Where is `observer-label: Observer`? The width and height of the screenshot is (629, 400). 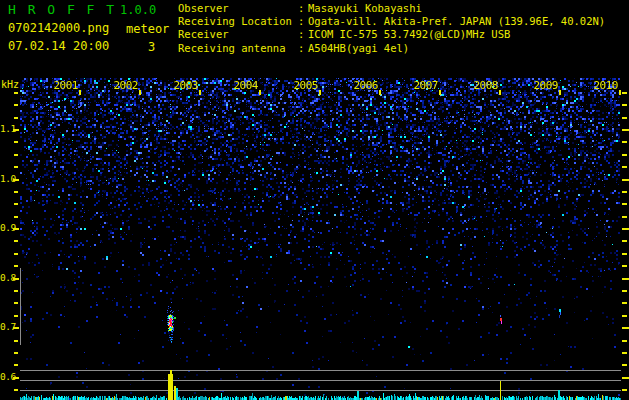
observer-label: Observer is located at coordinates (238, 8).